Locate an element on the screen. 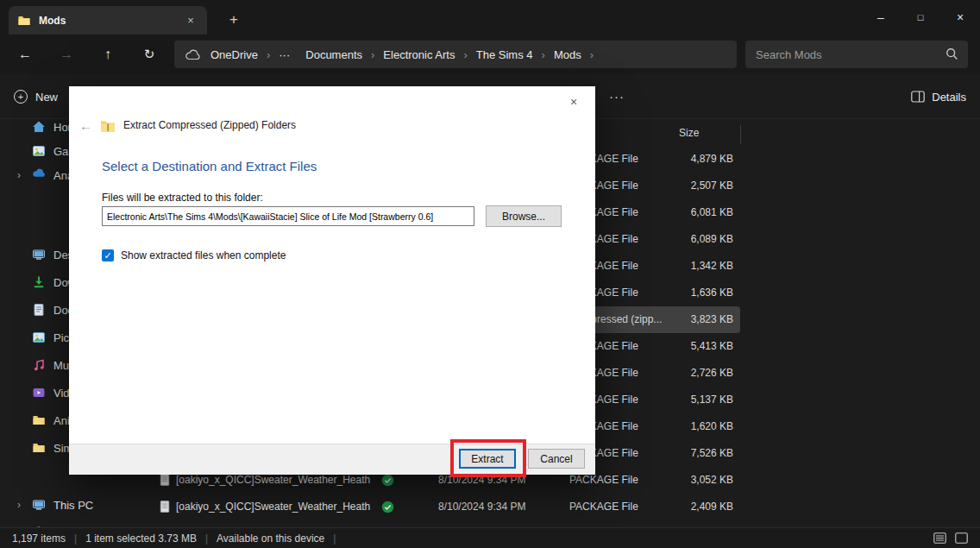 The height and width of the screenshot is (548, 980). gallery-icon is located at coordinates (39, 151).